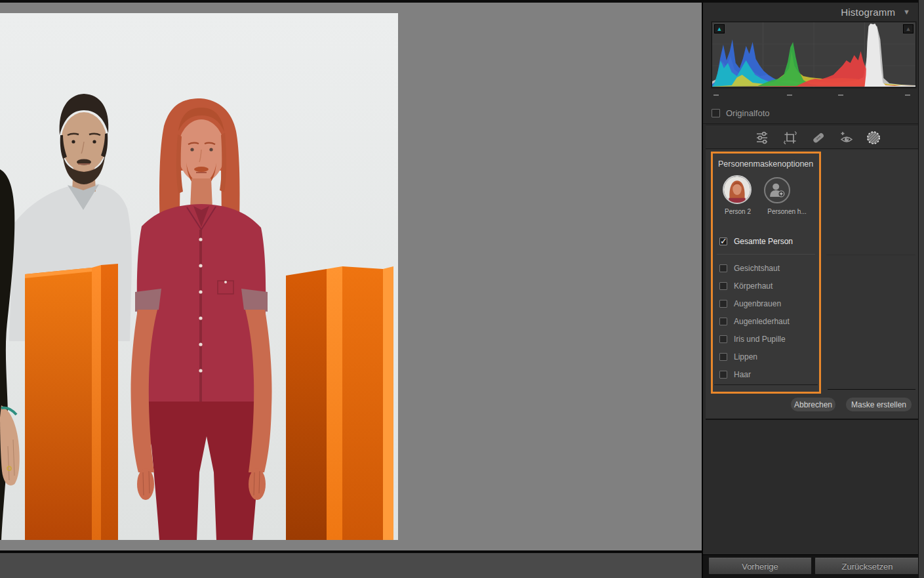  Describe the element at coordinates (813, 285) in the screenshot. I see `masking-panel: Personenmaskenoptionen` at that location.